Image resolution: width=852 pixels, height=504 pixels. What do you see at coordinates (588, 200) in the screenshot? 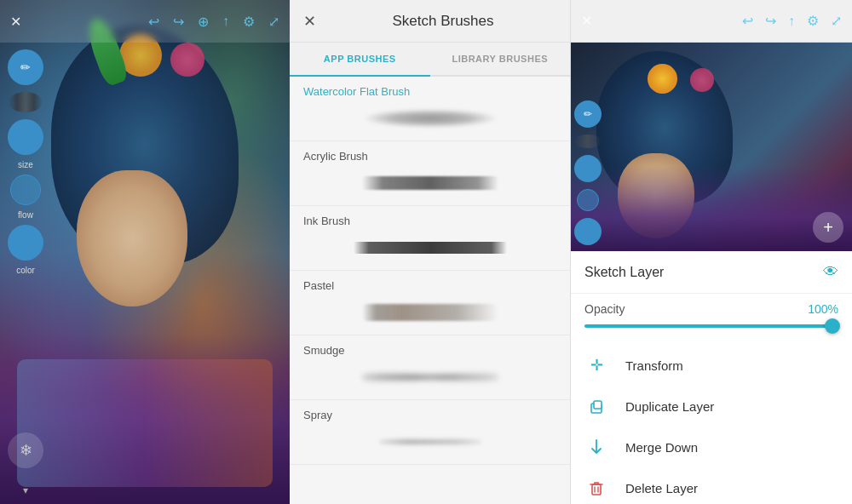
I see `mini-flow-control` at bounding box center [588, 200].